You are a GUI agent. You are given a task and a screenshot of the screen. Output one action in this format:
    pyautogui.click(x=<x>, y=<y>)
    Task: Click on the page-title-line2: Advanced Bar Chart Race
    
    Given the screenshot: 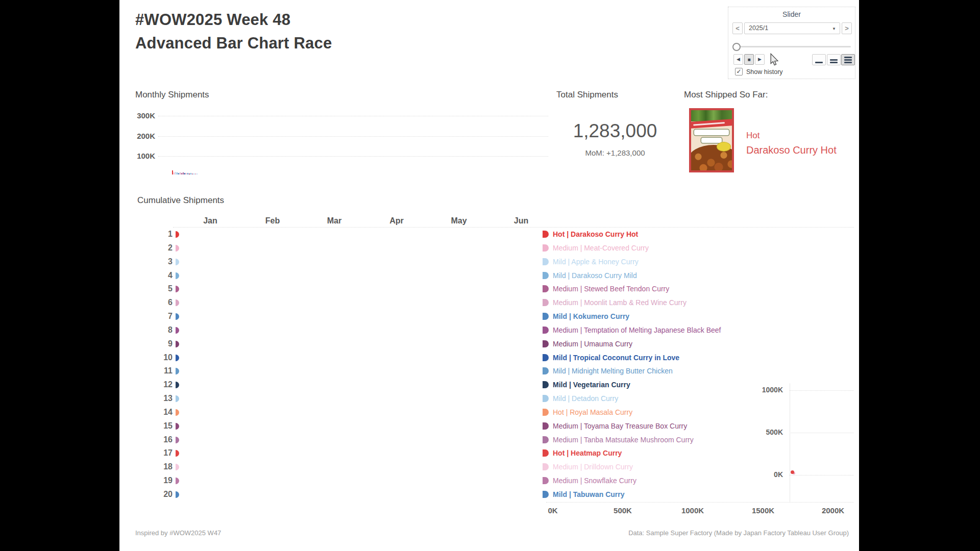 What is the action you would take?
    pyautogui.click(x=234, y=43)
    